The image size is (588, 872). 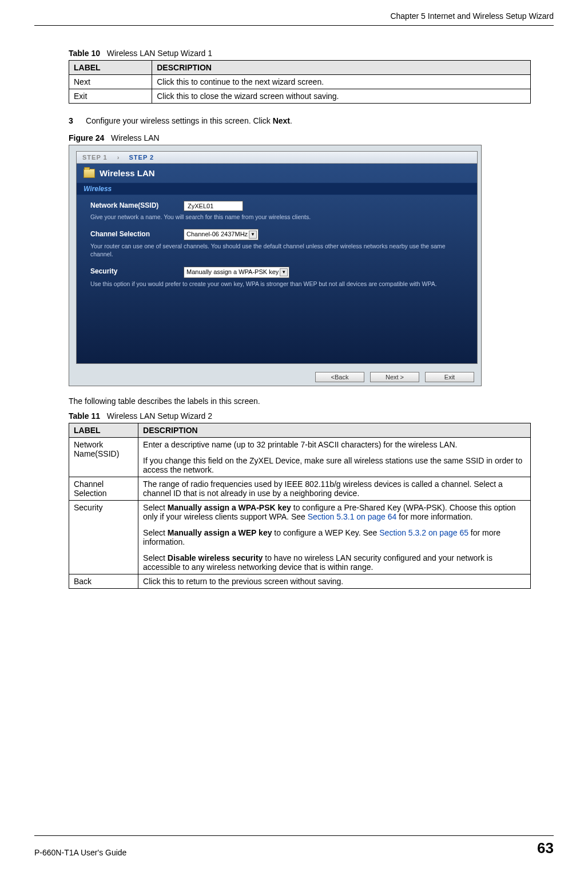 I want to click on t11-r3-p2b: Manually assign a WEP key, so click(x=220, y=533).